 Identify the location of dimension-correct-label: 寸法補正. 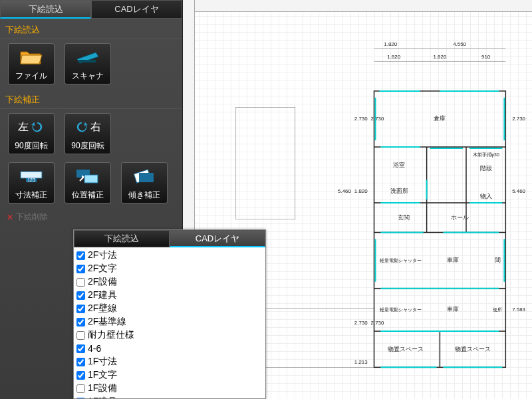
(31, 196).